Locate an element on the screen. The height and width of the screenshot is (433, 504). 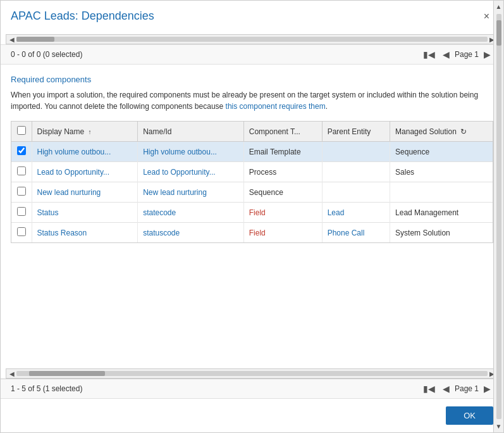
row-parent-entity: Lead is located at coordinates (355, 213).